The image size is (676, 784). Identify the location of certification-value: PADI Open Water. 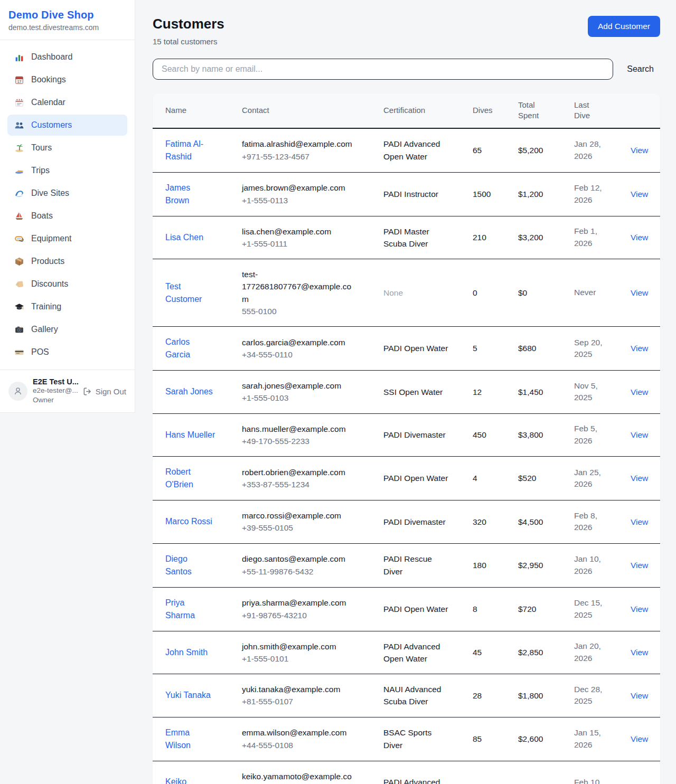
(417, 348).